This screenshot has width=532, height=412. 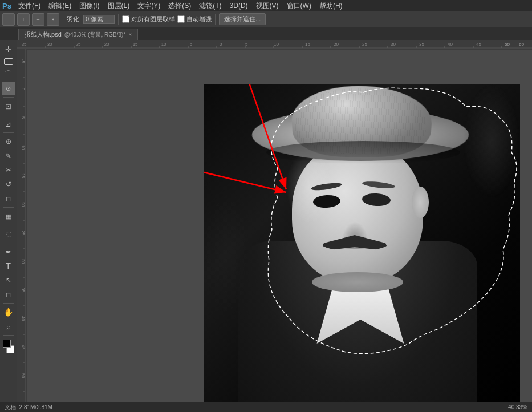 What do you see at coordinates (49, 45) in the screenshot?
I see `svg-text: -30` at bounding box center [49, 45].